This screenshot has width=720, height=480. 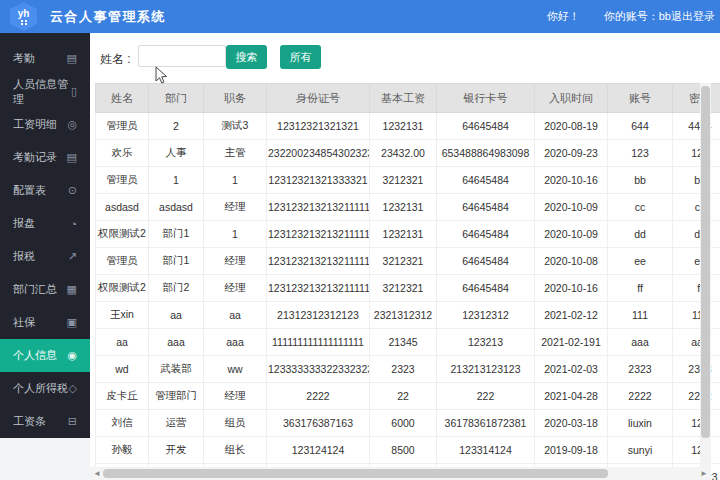 What do you see at coordinates (176, 450) in the screenshot?
I see `table-cell: 开发` at bounding box center [176, 450].